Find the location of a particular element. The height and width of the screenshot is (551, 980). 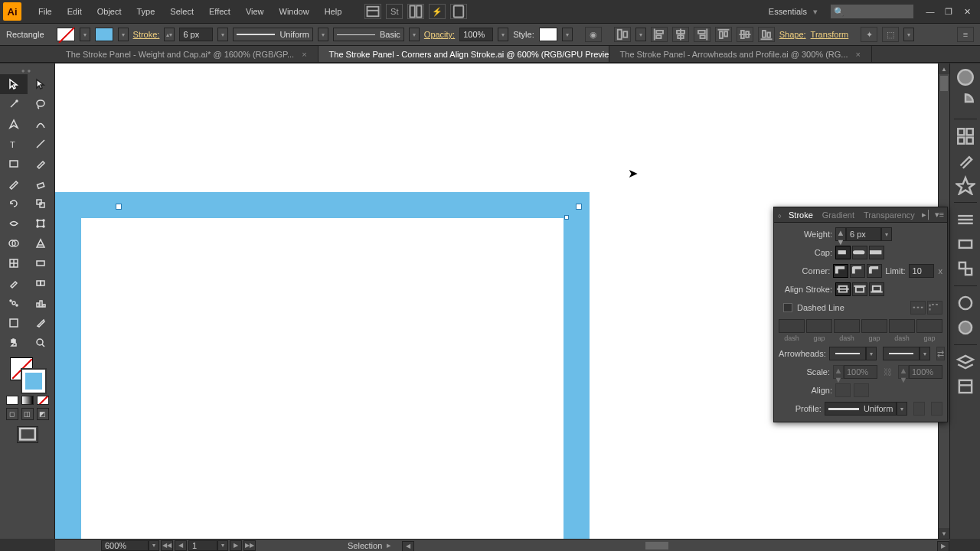

document-tab-1: The Stroke Panel - Weight and Cap.ai* @ … is located at coordinates (187, 54).